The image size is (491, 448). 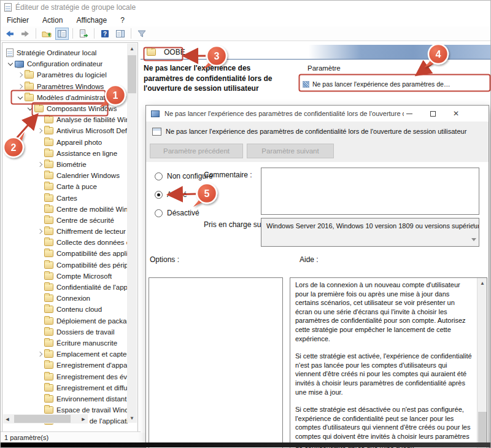 What do you see at coordinates (389, 85) in the screenshot?
I see `policy-list-row: Ne pas lancer l'expérience des paramètre…` at bounding box center [389, 85].